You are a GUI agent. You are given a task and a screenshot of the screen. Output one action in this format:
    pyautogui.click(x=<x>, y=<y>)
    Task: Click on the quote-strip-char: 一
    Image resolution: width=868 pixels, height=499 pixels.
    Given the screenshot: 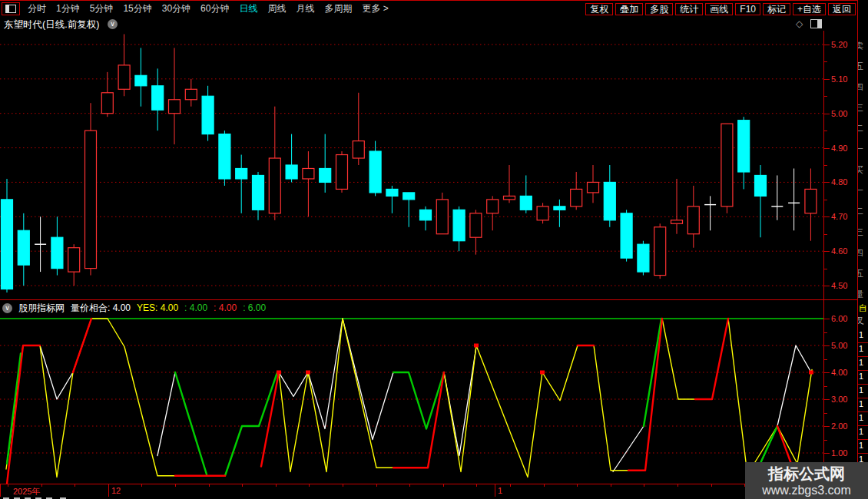 What is the action you would take?
    pyautogui.click(x=860, y=149)
    